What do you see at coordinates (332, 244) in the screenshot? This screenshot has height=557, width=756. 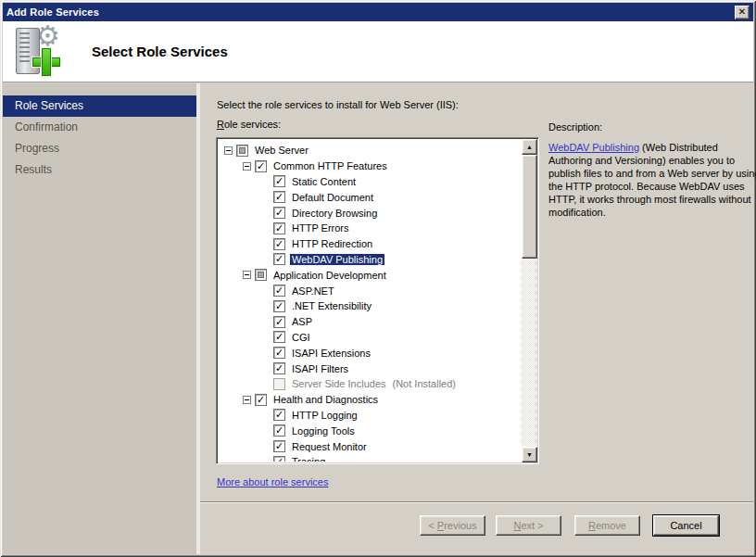 I see `tree-item-label: HTTP Redirection` at bounding box center [332, 244].